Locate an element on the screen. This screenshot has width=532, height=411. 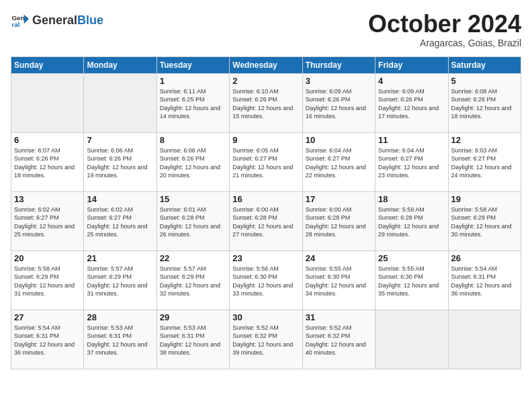
svg-text: ral is located at coordinates (15, 24).